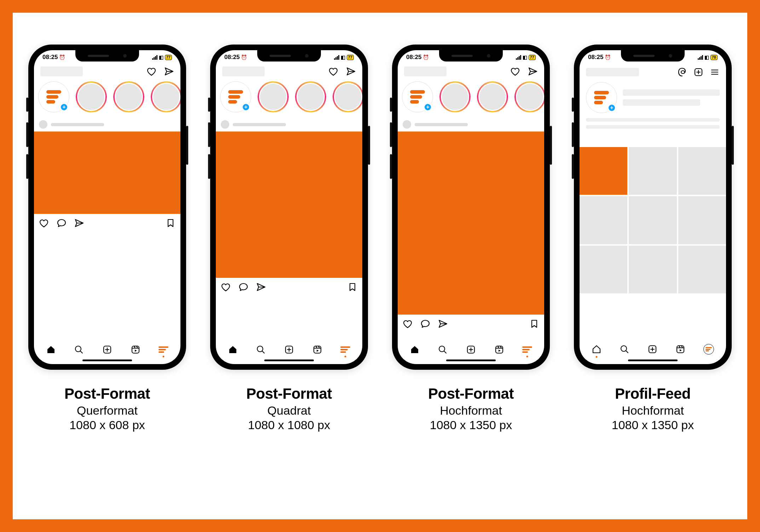 This screenshot has width=760, height=532. What do you see at coordinates (107, 173) in the screenshot?
I see `post-image-landscape` at bounding box center [107, 173].